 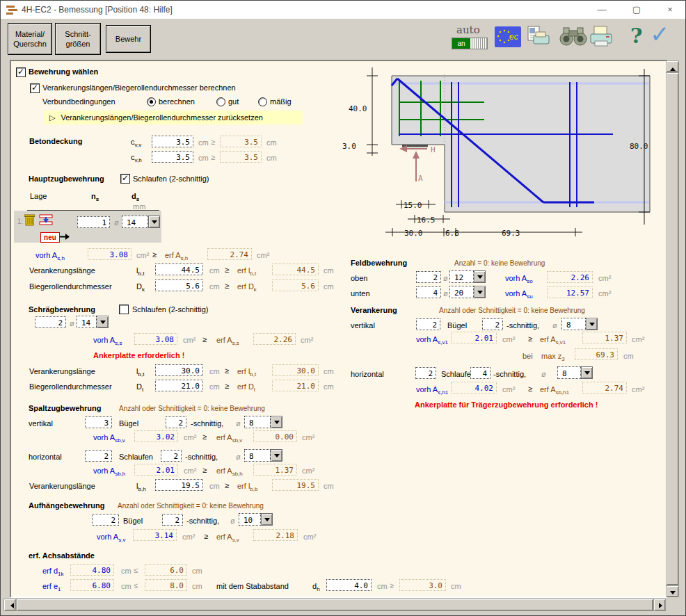 What do you see at coordinates (154, 535) in the screenshot?
I see `vorh-asv-value: 3.14` at bounding box center [154, 535].